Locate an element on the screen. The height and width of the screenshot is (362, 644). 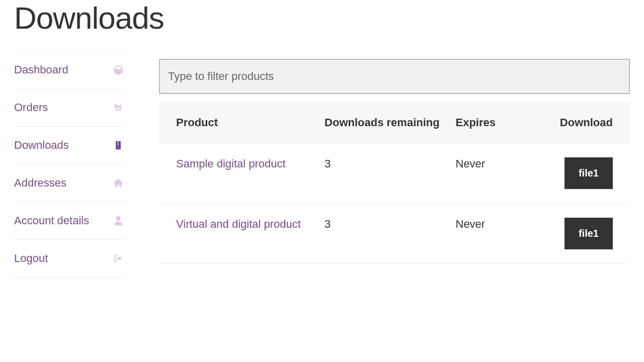
sidebar-item-addresses: Addresses is located at coordinates (69, 183).